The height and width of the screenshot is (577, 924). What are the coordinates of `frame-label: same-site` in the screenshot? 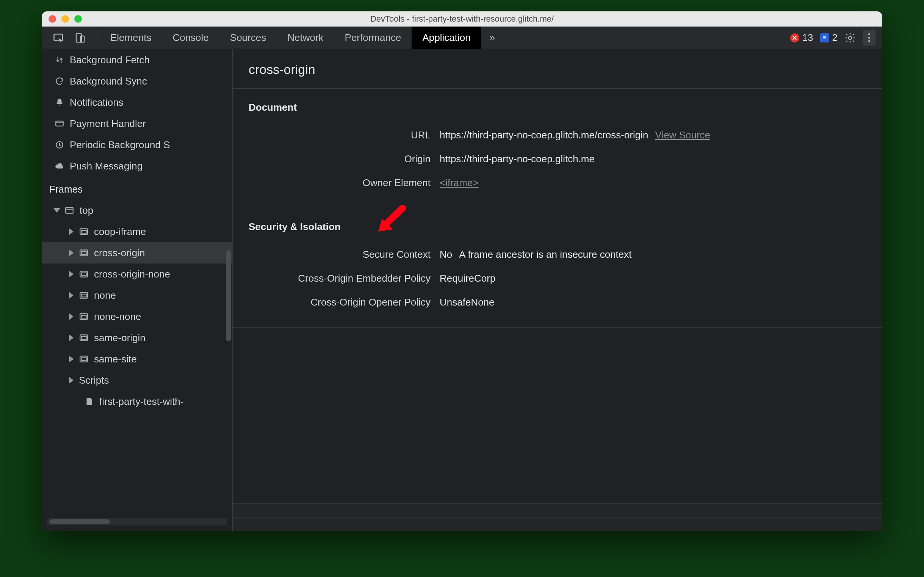 It's located at (115, 359).